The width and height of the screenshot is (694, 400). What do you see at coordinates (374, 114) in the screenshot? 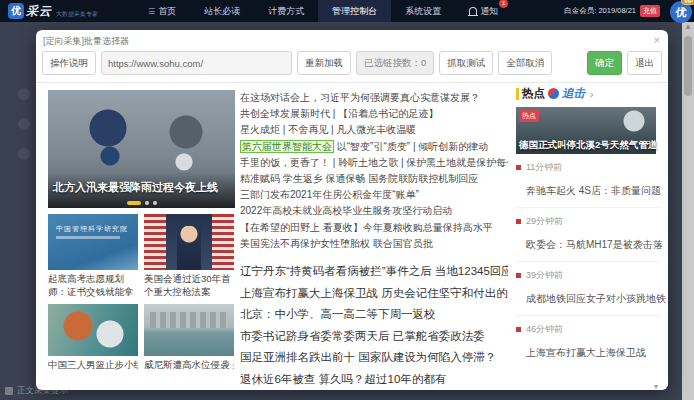
I see `headline: 共创全球发展新时代 | 【沿着总书记的足迹】` at bounding box center [374, 114].